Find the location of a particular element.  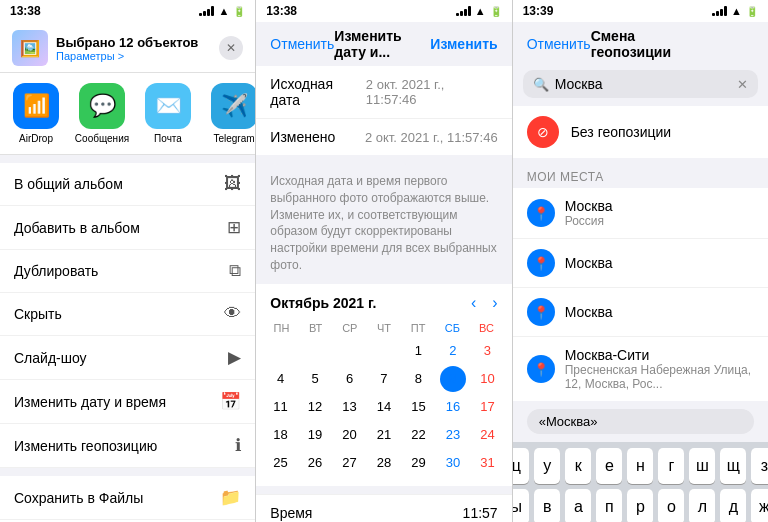

menu-change-date: Изменить дату и время 📅 is located at coordinates (128, 402).